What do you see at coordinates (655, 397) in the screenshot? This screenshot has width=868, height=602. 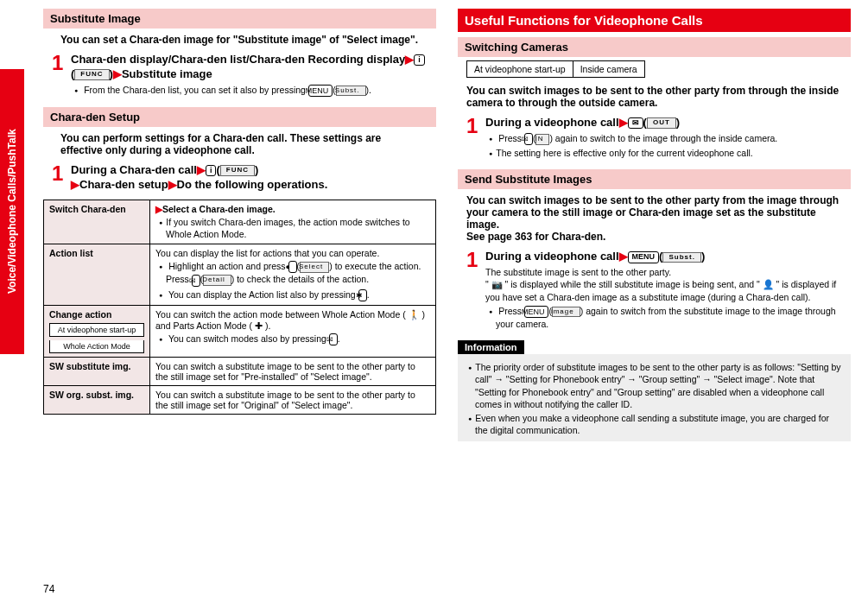 I see `information-body: The priority order of substitute images …` at bounding box center [655, 397].